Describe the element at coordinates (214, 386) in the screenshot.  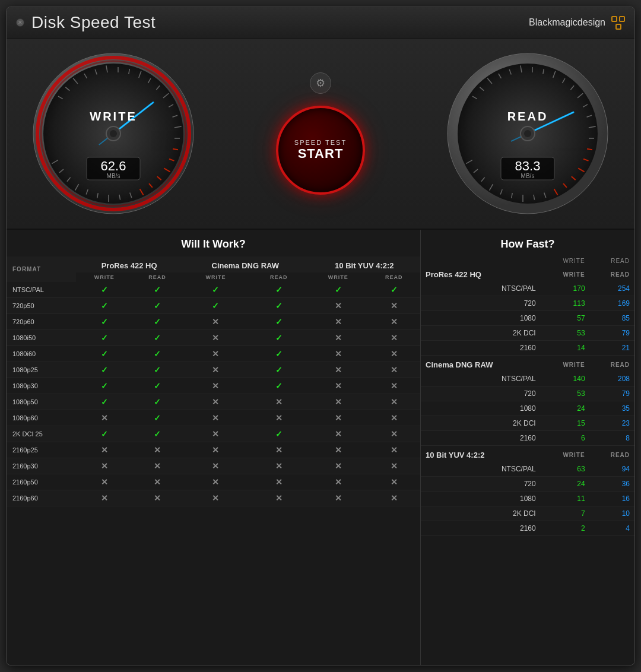
I see `table-row: 1080p30✓✓✕✓✕✕` at that location.